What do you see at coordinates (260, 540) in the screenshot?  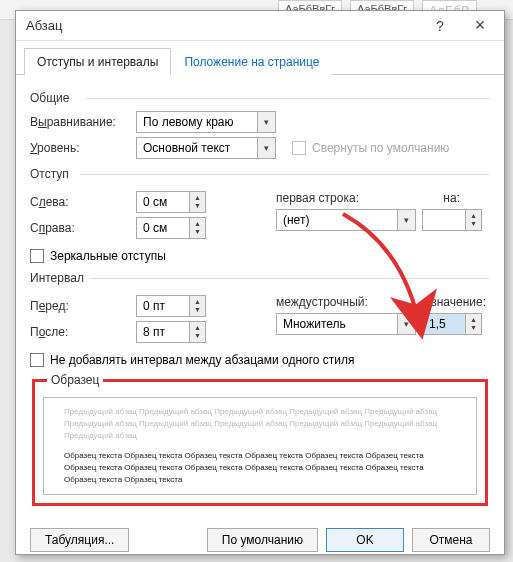 I see `button-row: Табуляция... По умолчанию OK Отмена` at bounding box center [260, 540].